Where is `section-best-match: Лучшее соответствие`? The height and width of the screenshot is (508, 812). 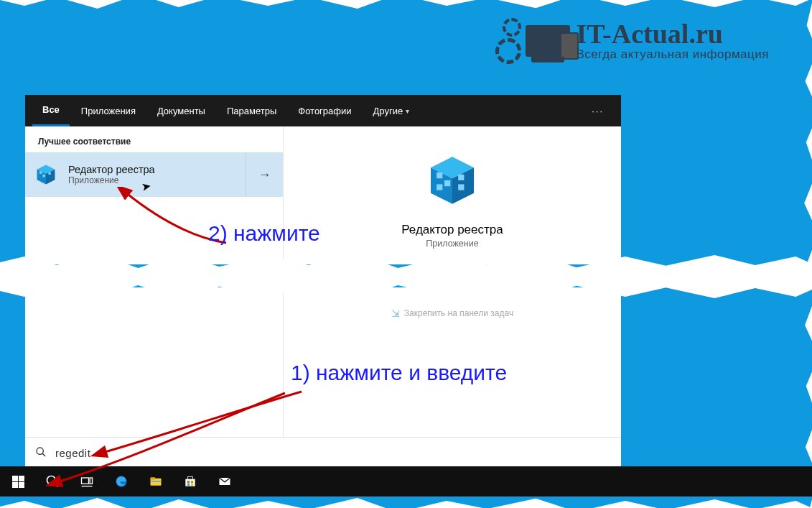 section-best-match: Лучшее соответствие is located at coordinates (154, 139).